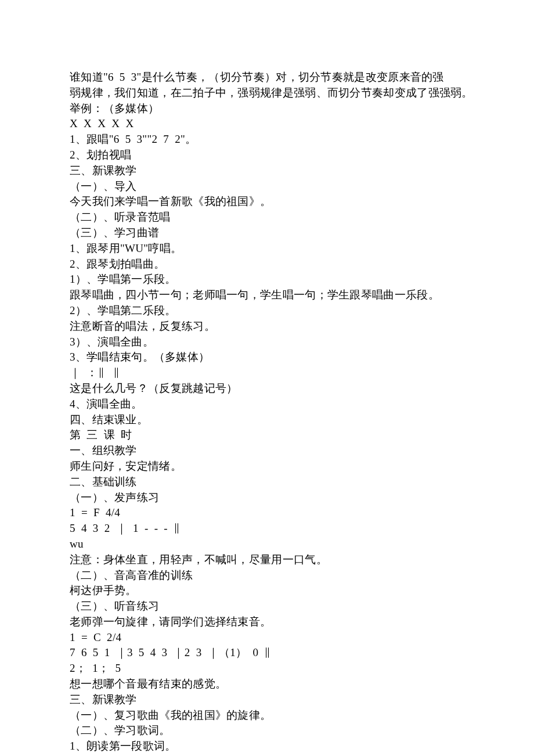 The image size is (534, 756). What do you see at coordinates (267, 109) in the screenshot?
I see `text-line: 举例：（多媒体）` at bounding box center [267, 109].